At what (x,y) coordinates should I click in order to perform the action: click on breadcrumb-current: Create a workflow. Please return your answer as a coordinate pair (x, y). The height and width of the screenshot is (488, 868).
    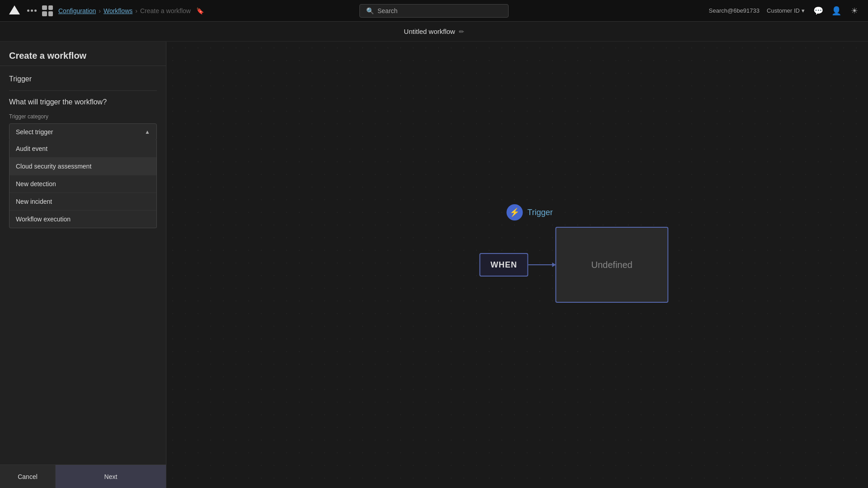
    Looking at the image, I should click on (165, 11).